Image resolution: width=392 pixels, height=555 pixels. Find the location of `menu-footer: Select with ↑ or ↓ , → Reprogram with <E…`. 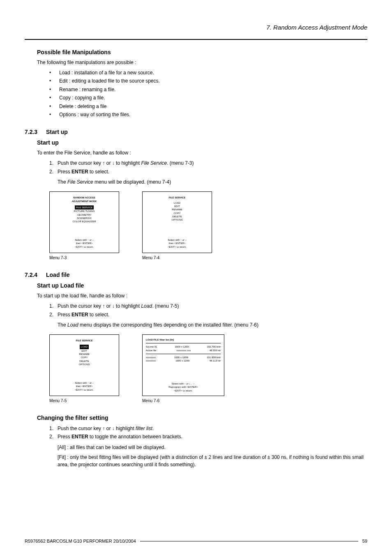

menu-footer: Select with ↑ or ↓ , → Reprogram with <E… is located at coordinates (183, 387).